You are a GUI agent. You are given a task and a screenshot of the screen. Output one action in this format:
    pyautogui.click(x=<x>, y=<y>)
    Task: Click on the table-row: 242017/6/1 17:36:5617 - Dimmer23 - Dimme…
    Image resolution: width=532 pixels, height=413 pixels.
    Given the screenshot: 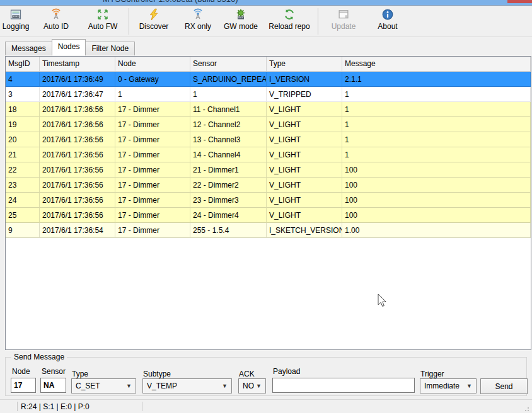 What is the action you would take?
    pyautogui.click(x=269, y=200)
    